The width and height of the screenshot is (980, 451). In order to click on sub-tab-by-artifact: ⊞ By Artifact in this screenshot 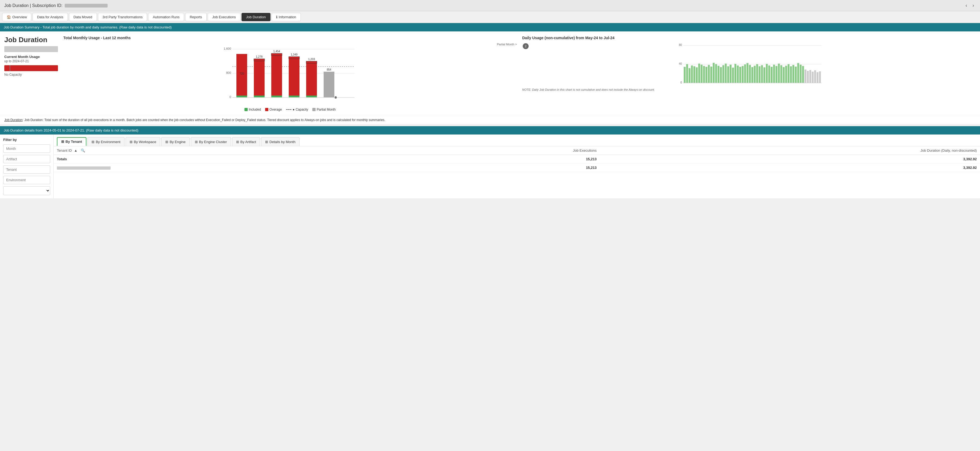, I will do `click(246, 142)`.